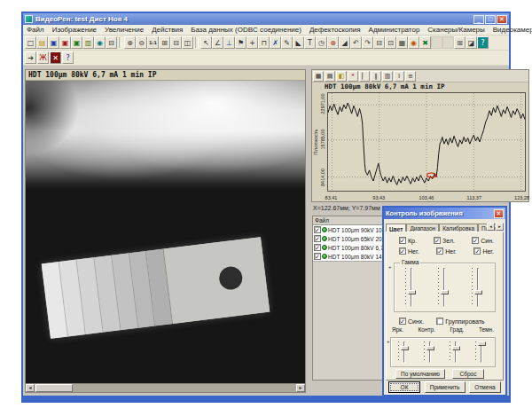 Image resolution: width=532 pixels, height=416 pixels. Describe the element at coordinates (403, 321) in the screenshot. I see `sync-checkbox-checked: ✓` at that location.